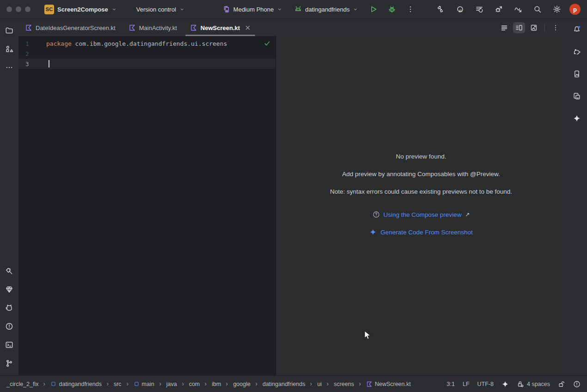  I want to click on line-ending-widget: LF, so click(466, 384).